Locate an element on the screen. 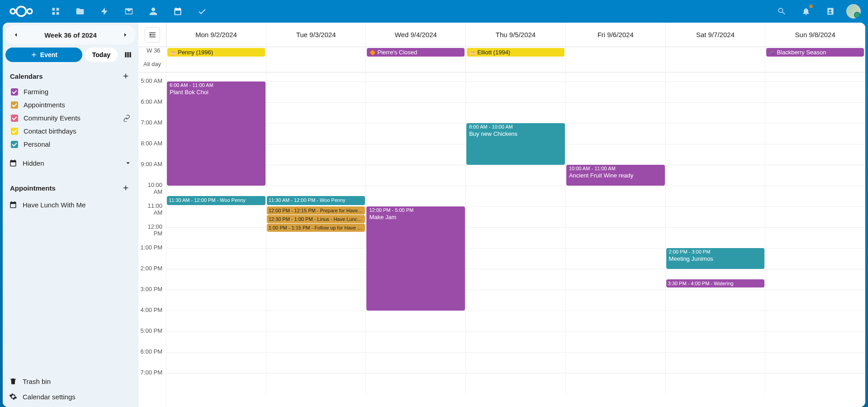 The width and height of the screenshot is (868, 407). sidebar: Week 36 of 2024 Event Today Calendars Fa… is located at coordinates (71, 215).